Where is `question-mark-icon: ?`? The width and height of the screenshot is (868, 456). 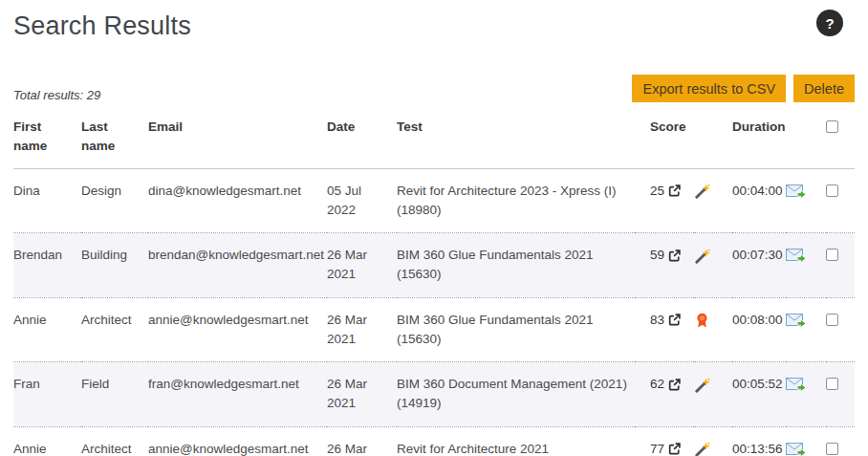
question-mark-icon: ? is located at coordinates (830, 23).